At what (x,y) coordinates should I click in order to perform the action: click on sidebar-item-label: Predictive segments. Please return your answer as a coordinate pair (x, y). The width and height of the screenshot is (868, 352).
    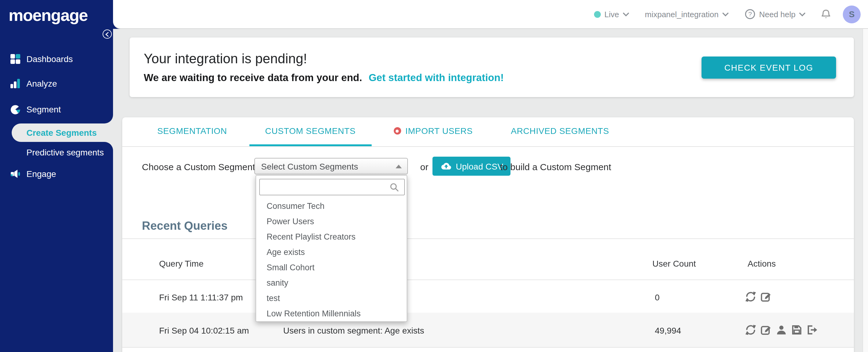
    Looking at the image, I should click on (65, 152).